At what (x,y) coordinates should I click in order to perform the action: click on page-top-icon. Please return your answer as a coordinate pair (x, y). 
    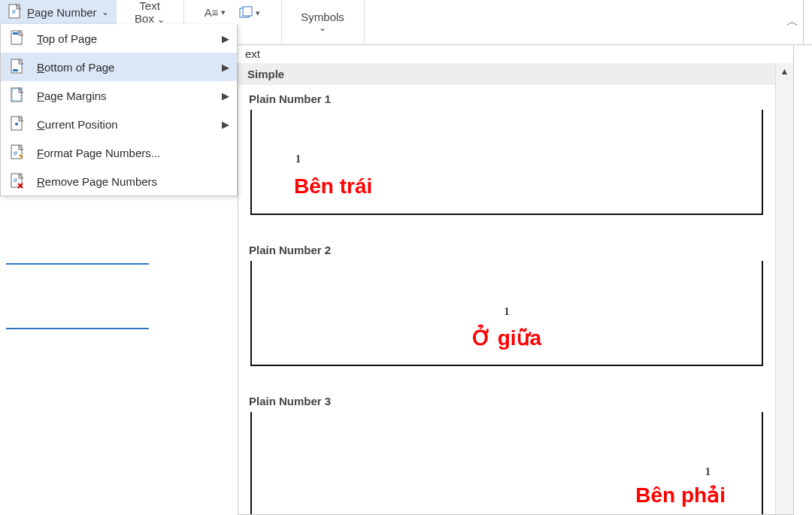
    Looking at the image, I should click on (17, 38).